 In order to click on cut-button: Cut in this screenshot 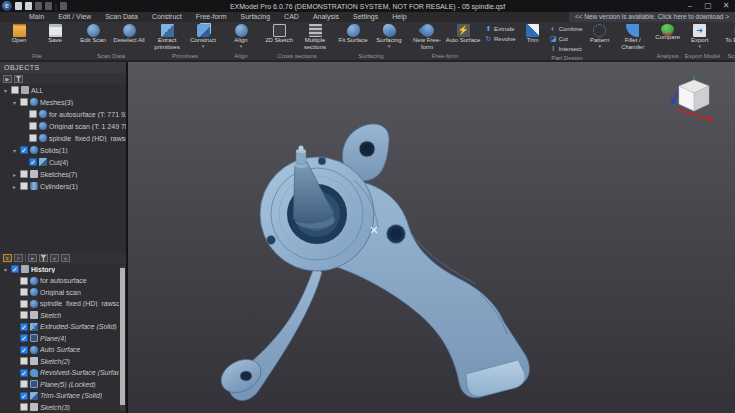, I will do `click(566, 38)`.